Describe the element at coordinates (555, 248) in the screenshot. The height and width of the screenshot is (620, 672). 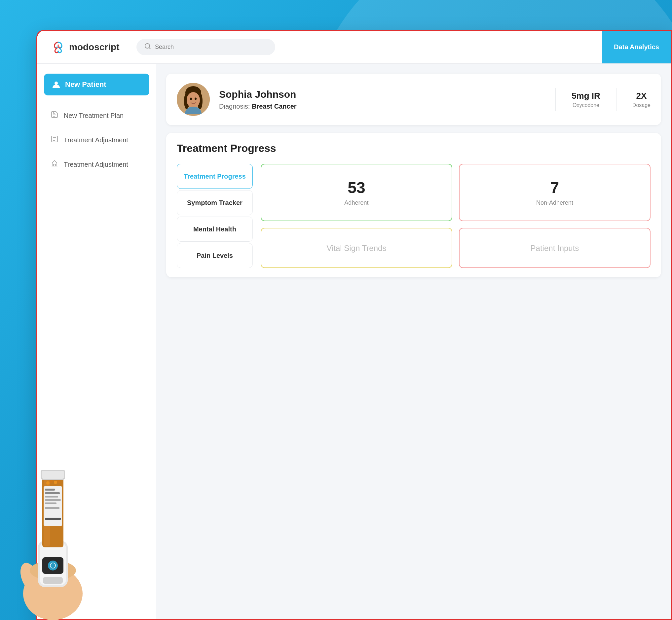
I see `patient-inputs-label: Patient Inputs` at that location.